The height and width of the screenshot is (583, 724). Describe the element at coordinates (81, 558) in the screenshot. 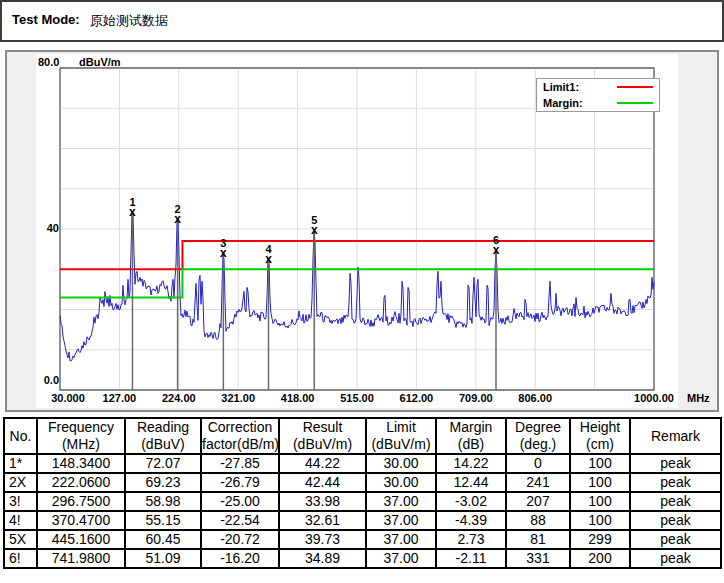

I see `data-cell: 741.9800` at that location.